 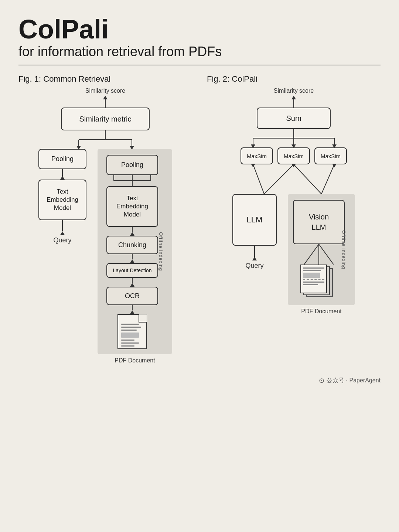 What do you see at coordinates (294, 118) in the screenshot?
I see `fig2-sum-box: Sum` at bounding box center [294, 118].